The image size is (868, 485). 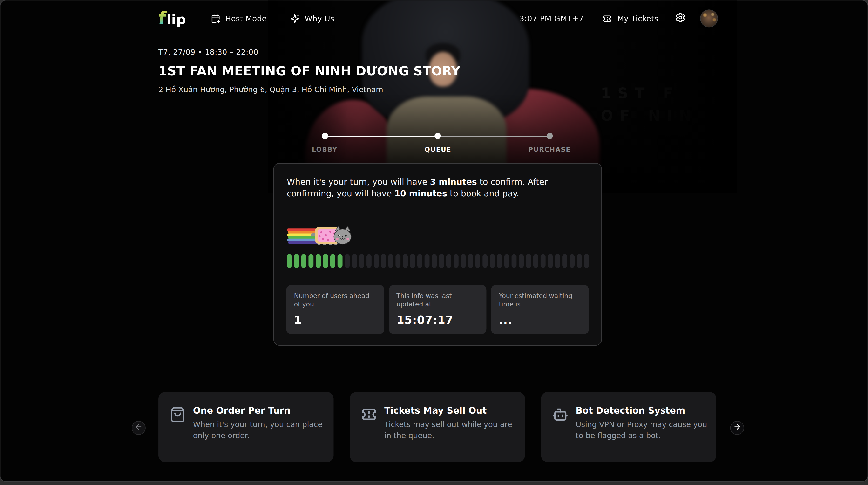 I want to click on notice-one-order-title: One Order Per Turn, so click(x=242, y=411).